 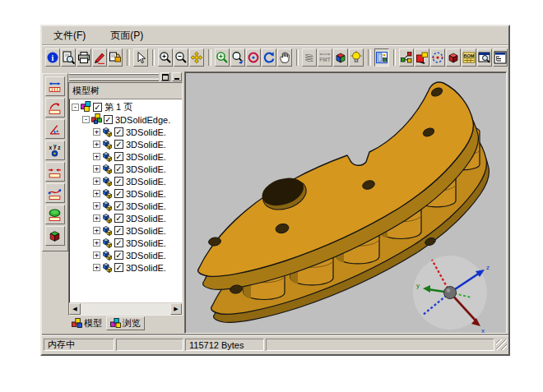 I want to click on zoom-out-button, so click(x=181, y=58).